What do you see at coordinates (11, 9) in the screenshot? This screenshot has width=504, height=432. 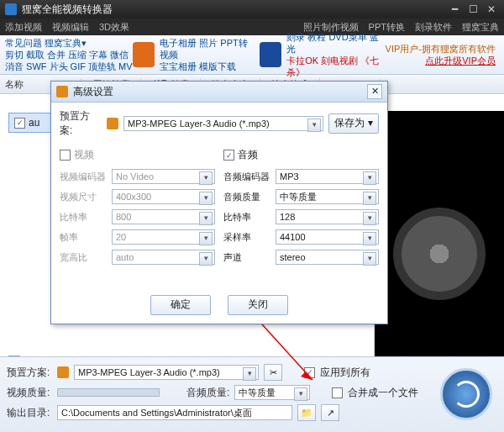 I see `app-icon` at bounding box center [11, 9].